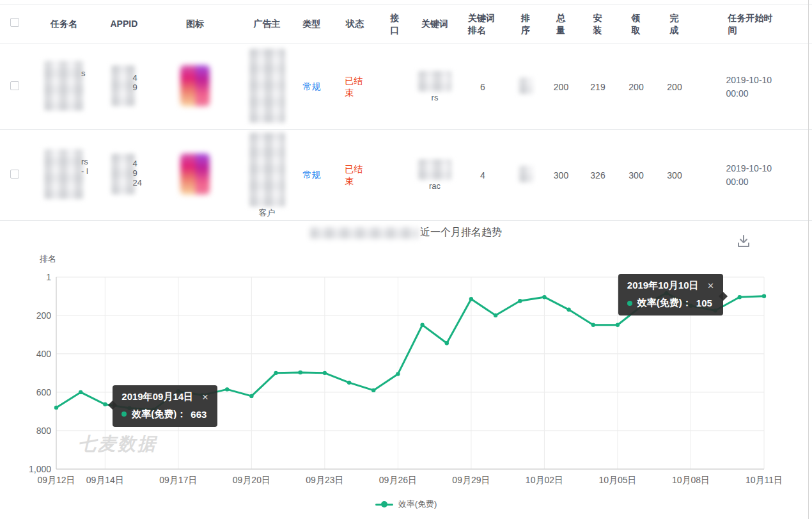 This screenshot has width=812, height=519. I want to click on svg-text: 10月02日, so click(545, 480).